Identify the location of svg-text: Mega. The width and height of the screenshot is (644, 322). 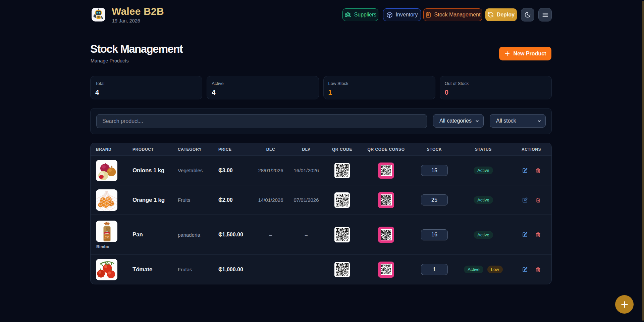
(107, 237).